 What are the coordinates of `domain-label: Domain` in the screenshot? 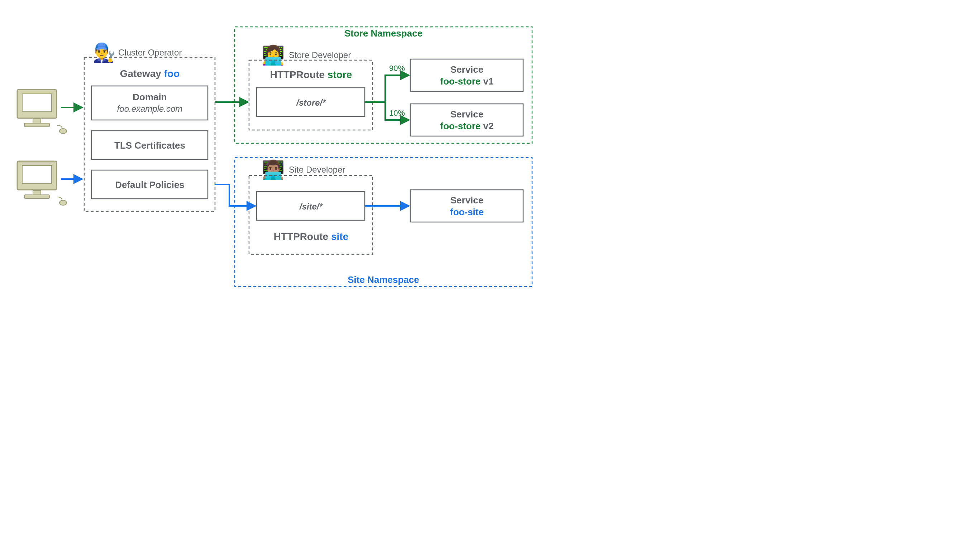 It's located at (150, 97).